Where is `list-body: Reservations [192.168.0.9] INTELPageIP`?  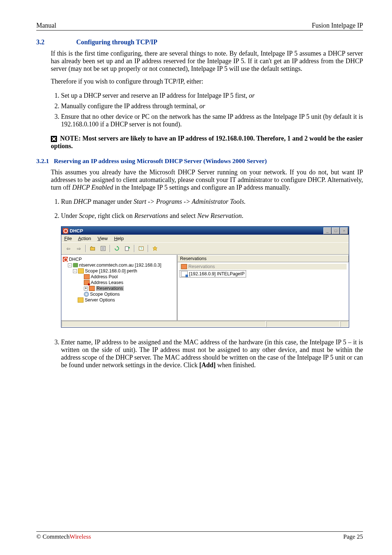
list-body: Reservations [192.168.0.9] INTELPageIP is located at coordinates (263, 291).